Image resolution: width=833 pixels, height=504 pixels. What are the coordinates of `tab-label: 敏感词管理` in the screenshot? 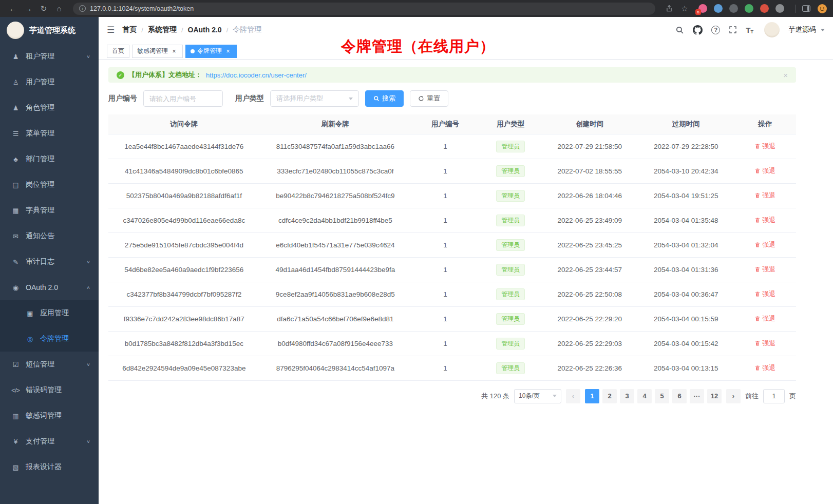 It's located at (153, 51).